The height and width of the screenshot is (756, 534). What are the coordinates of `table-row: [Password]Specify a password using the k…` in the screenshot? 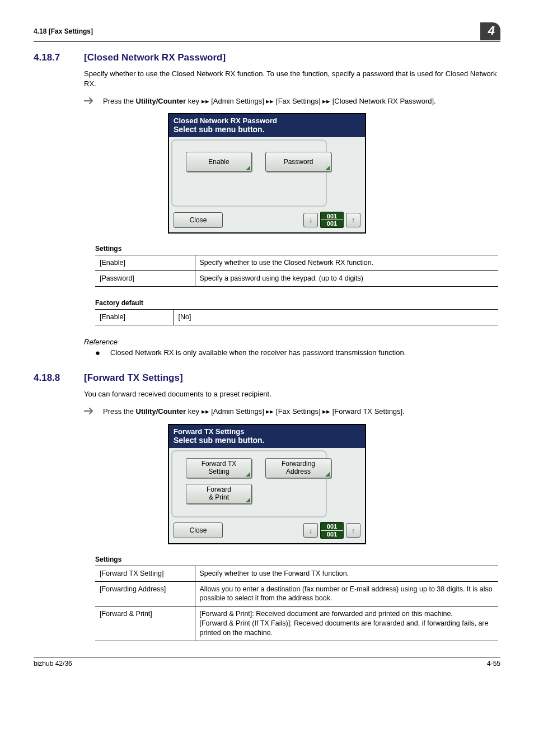 It's located at (297, 279).